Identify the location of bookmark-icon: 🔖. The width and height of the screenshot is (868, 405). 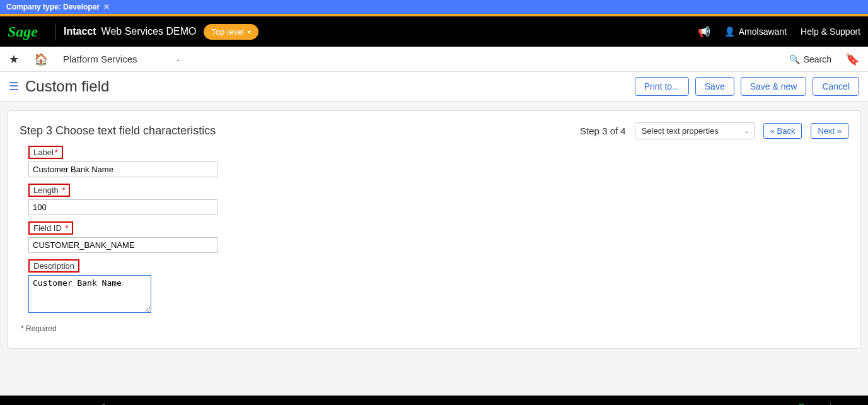
(852, 59).